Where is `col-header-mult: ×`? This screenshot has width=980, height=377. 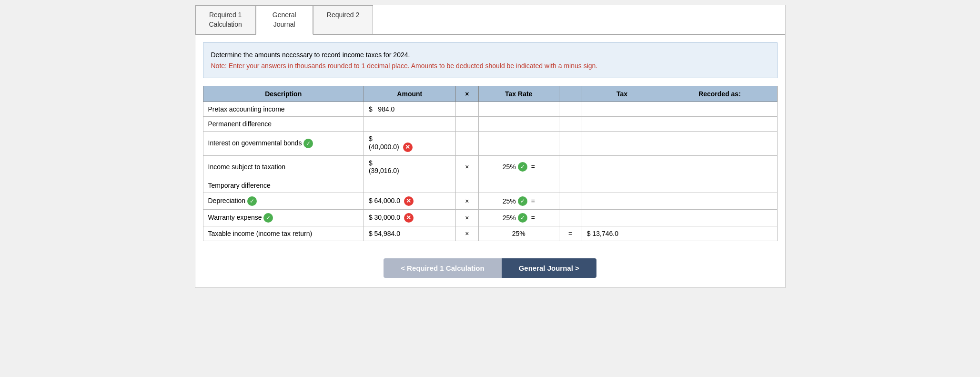
col-header-mult: × is located at coordinates (467, 93).